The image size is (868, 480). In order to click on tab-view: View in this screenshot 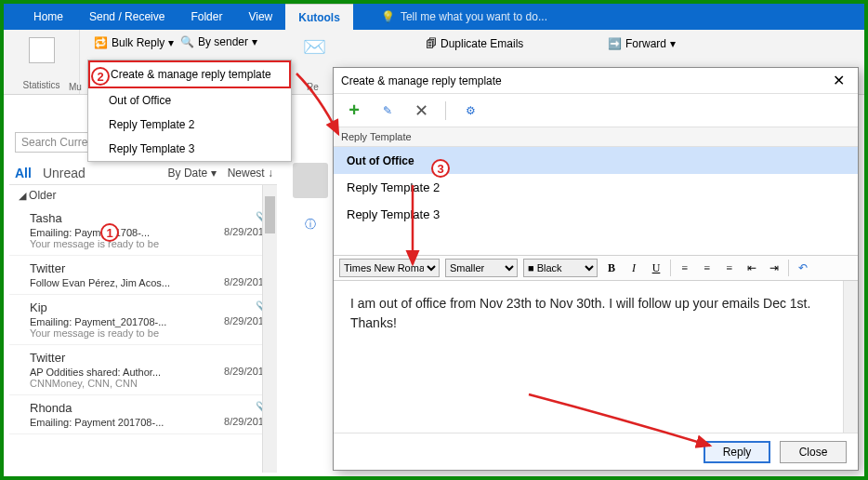, I will do `click(260, 17)`.